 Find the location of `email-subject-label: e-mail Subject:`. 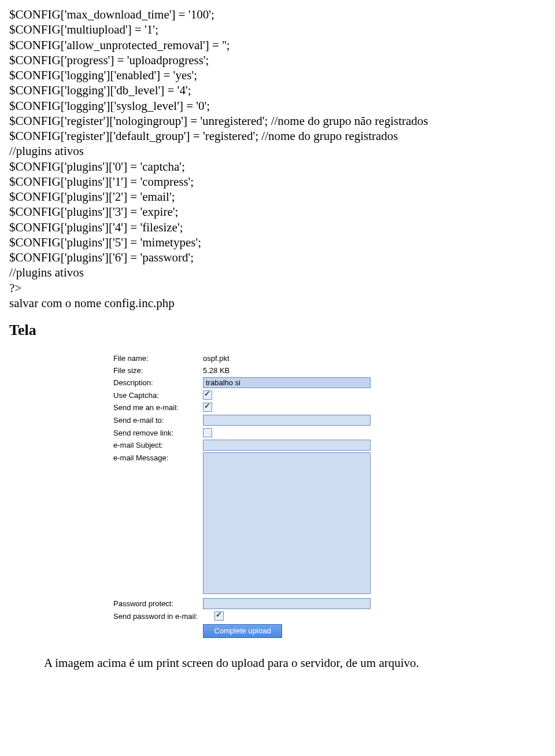

email-subject-label: e-mail Subject: is located at coordinates (158, 445).